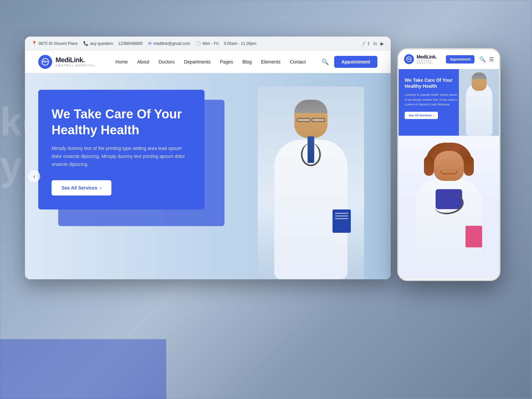  What do you see at coordinates (75, 62) in the screenshot?
I see `logo-text: MediLink. CENTRAL HOSPITAL` at bounding box center [75, 62].